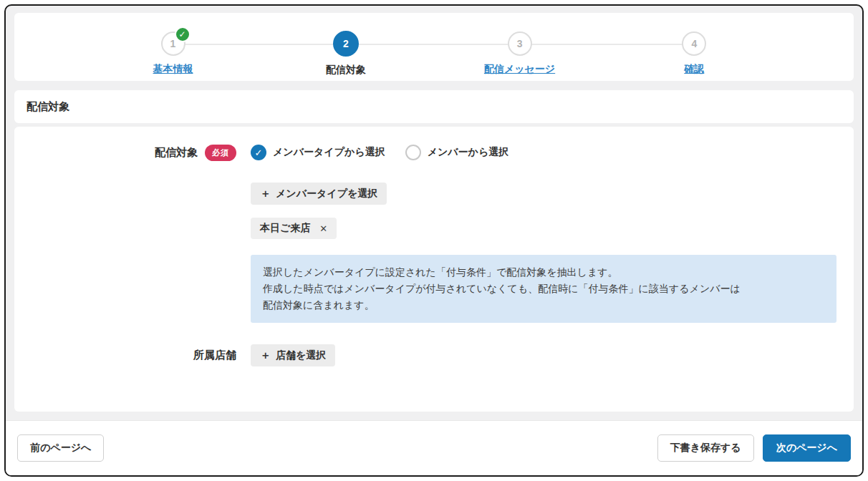 The image size is (868, 481). Describe the element at coordinates (413, 152) in the screenshot. I see `radio-unchecked-icon` at that location.